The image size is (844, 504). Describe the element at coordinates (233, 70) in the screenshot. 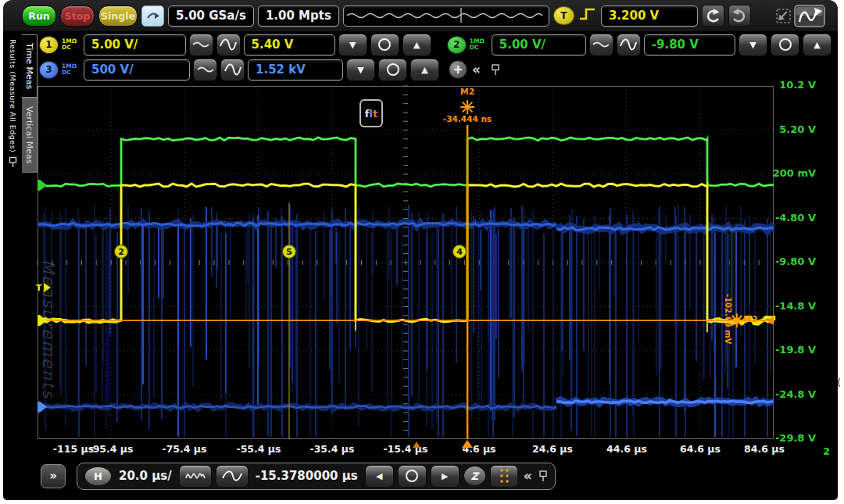

I see `channel-3-scale-coarse-button` at that location.